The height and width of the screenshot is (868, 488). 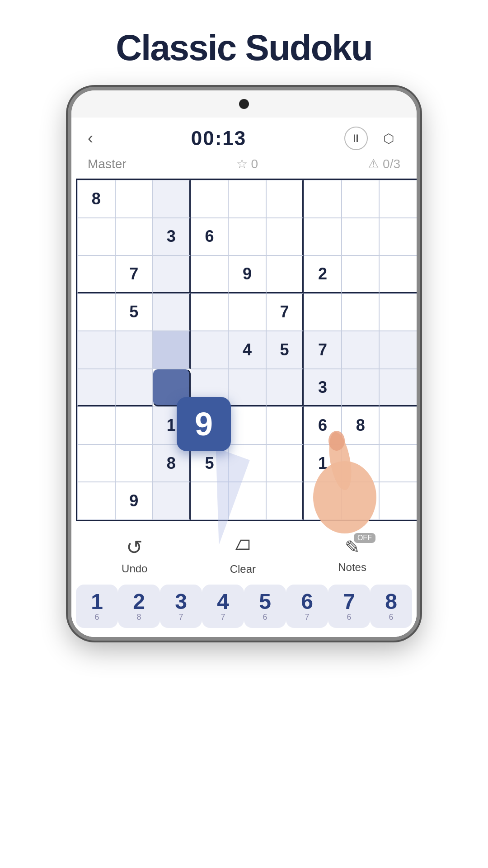 I want to click on numpad-key-6: 6 7, so click(x=307, y=606).